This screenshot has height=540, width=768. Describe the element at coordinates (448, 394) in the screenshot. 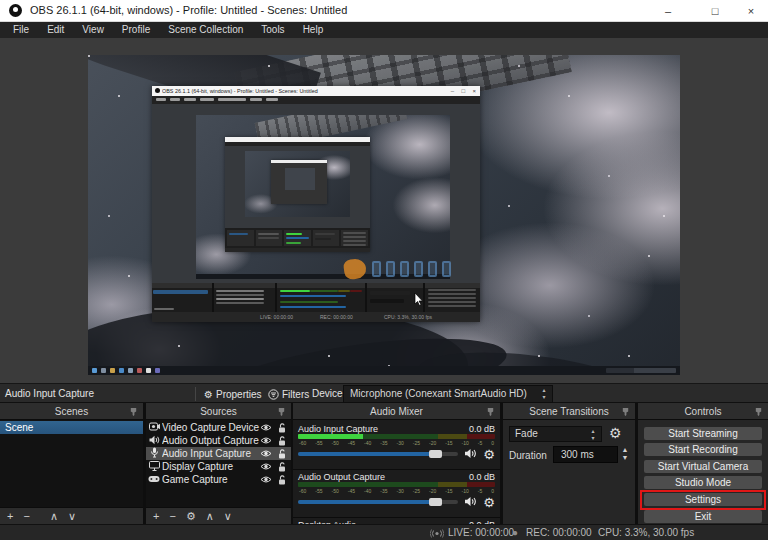

I see `device-select: Microphone (Conexant SmartAudio HD) ▴▾` at that location.